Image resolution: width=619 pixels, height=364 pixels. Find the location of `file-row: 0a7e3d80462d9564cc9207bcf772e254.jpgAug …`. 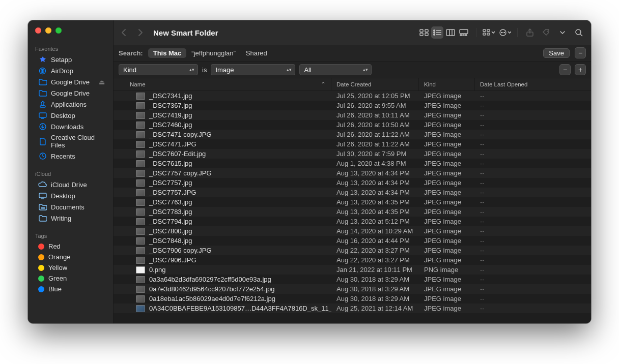

file-row: 0a7e3d80462d9564cc9207bcf772e254.jpgAug … is located at coordinates (352, 289).